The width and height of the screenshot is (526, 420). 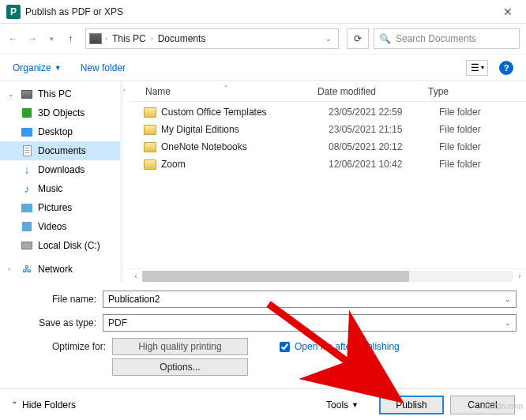 What do you see at coordinates (12, 94) in the screenshot?
I see `collapse-icon: ⌄` at bounding box center [12, 94].